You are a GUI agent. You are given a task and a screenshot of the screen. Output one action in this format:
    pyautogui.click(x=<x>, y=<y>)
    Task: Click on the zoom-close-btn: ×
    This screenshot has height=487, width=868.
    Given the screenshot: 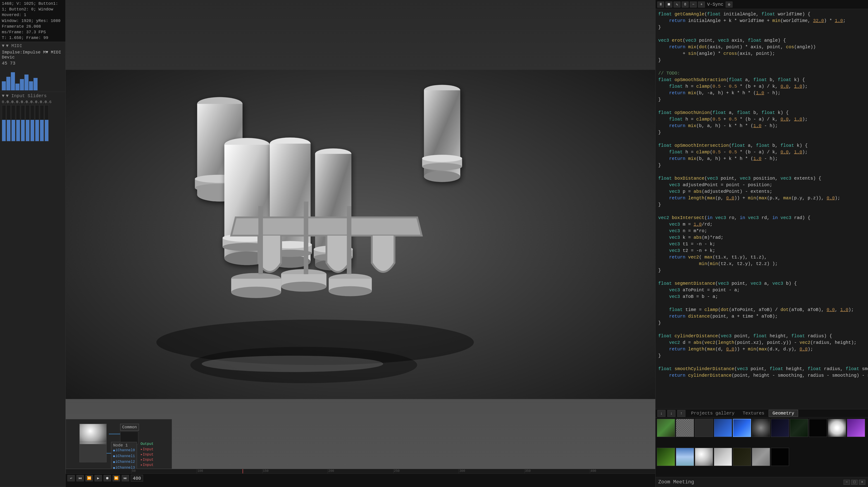 What is the action you would take?
    pyautogui.click(x=862, y=482)
    